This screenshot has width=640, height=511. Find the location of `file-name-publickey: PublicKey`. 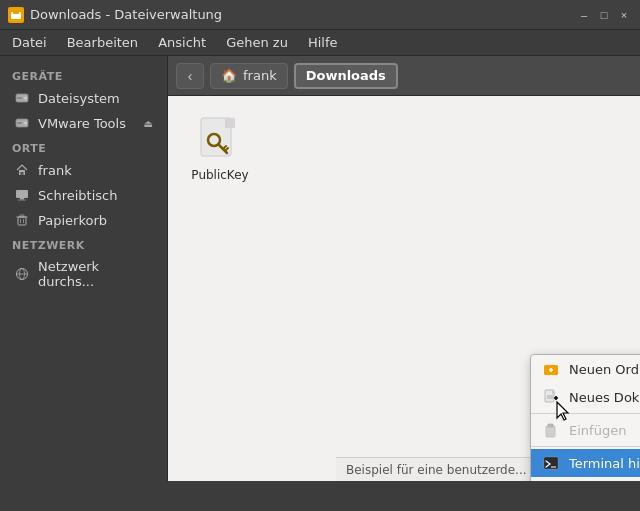

file-name-publickey: PublicKey is located at coordinates (220, 175).